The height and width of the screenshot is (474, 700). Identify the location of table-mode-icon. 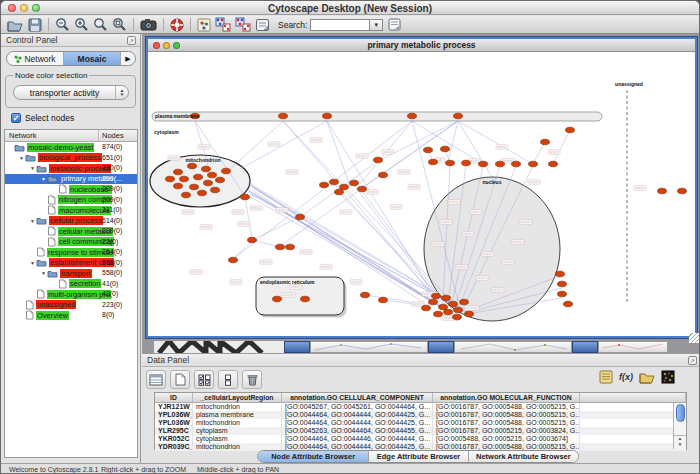
(156, 380).